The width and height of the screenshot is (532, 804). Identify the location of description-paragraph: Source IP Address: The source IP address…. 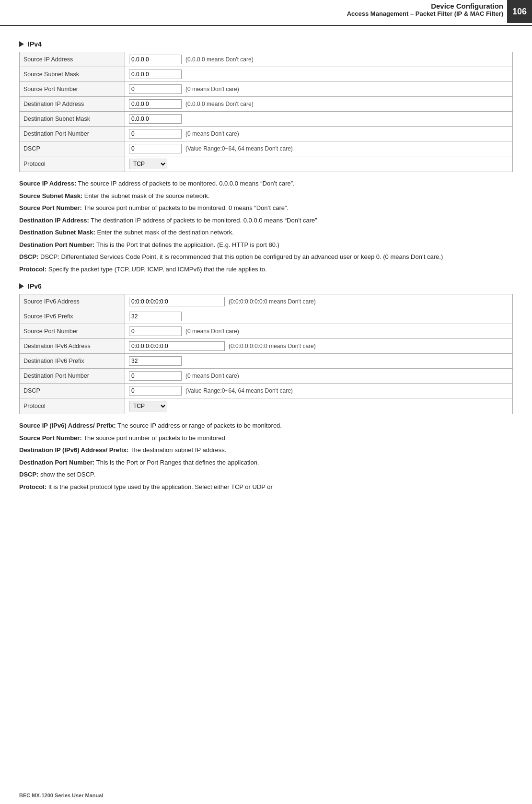
(266, 184).